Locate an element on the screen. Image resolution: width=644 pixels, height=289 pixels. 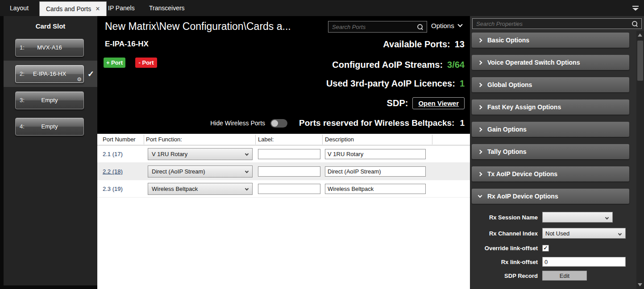
rx-channel-index-label: Rx Channel Index is located at coordinates (504, 234).